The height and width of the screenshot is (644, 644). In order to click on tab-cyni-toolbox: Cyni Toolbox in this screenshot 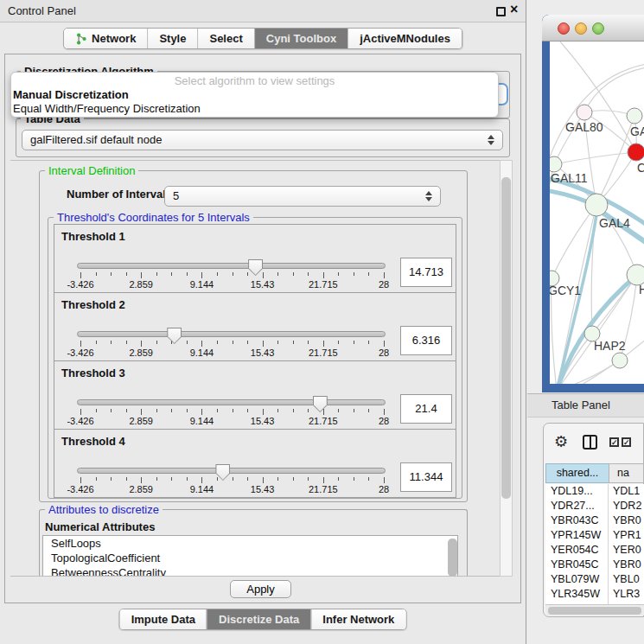, I will do `click(301, 38)`.